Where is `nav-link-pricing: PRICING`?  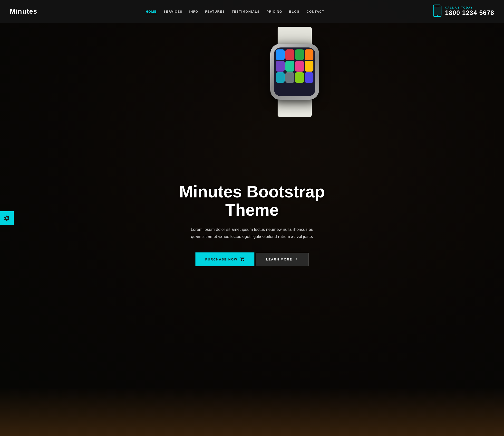
nav-link-pricing: PRICING is located at coordinates (274, 12).